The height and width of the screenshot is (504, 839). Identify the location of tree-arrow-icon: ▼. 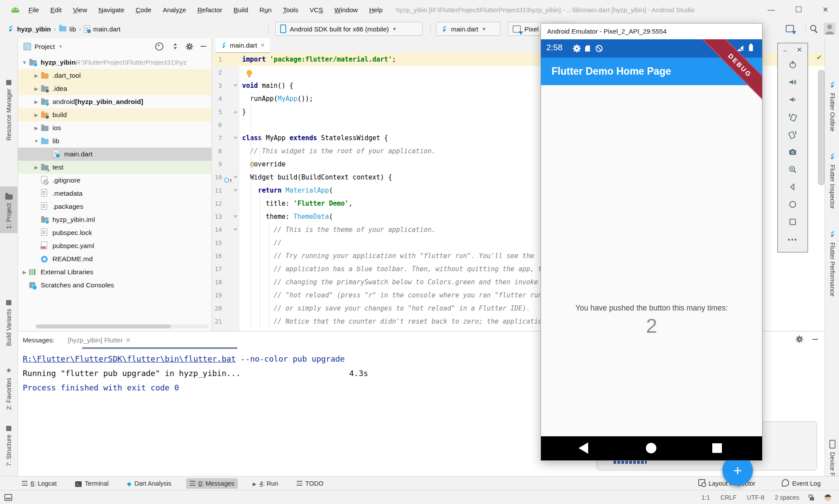
(36, 141).